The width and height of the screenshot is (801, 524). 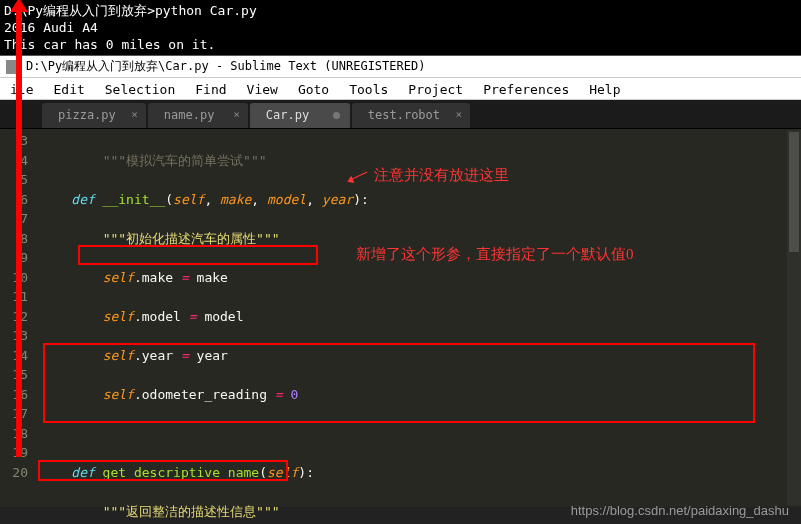 I want to click on terminal-line: 2016 Audi A4, so click(x=400, y=28).